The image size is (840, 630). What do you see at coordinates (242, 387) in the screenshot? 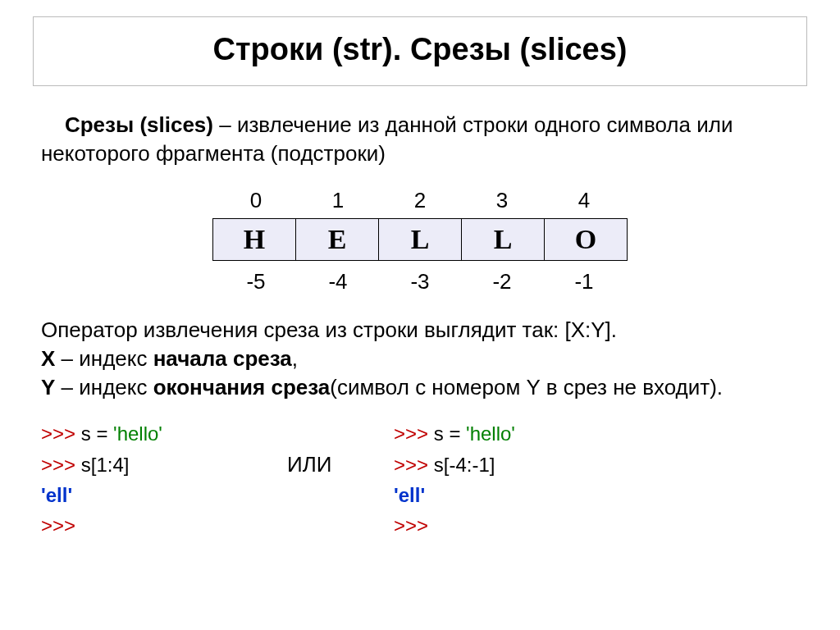
I see `y-desc-bold: окончания среза` at bounding box center [242, 387].